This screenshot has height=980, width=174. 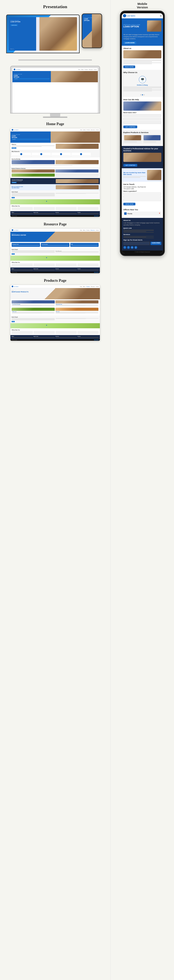 What do you see at coordinates (137, 243) in the screenshot?
I see `m-subscribe-input` at bounding box center [137, 243].